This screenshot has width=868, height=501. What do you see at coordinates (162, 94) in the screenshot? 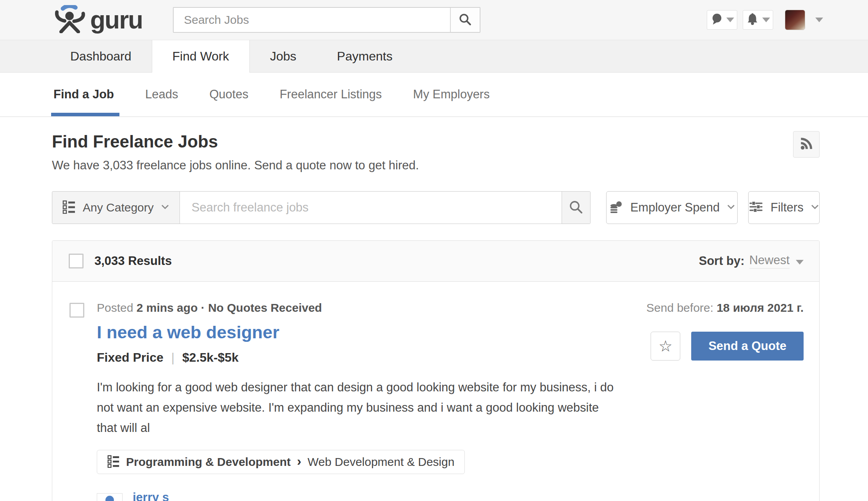
I see `subnav-leads: Leads` at bounding box center [162, 94].